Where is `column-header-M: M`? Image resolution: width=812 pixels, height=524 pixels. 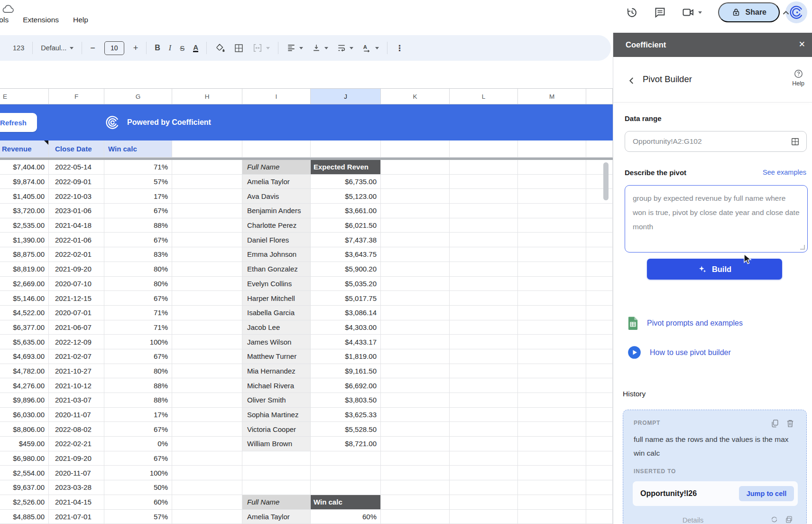 column-header-M: M is located at coordinates (552, 96).